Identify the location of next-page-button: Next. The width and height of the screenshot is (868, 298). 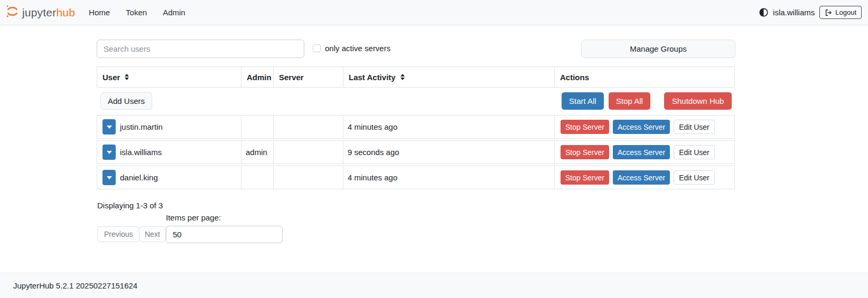
(152, 234).